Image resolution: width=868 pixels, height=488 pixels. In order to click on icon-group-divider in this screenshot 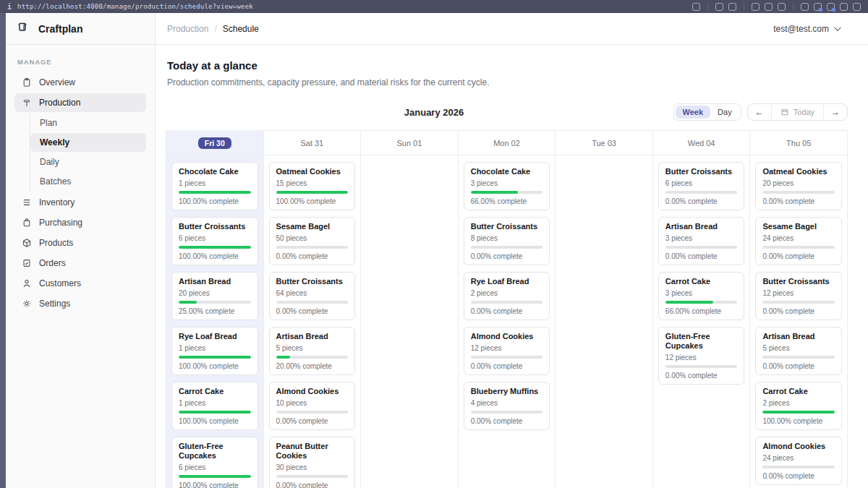, I will do `click(707, 7)`.